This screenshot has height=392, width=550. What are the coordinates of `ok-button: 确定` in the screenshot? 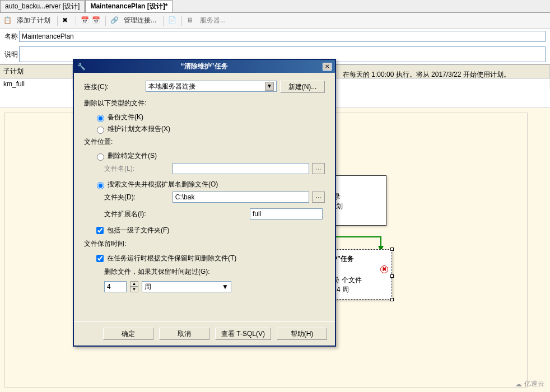 It's located at (128, 334).